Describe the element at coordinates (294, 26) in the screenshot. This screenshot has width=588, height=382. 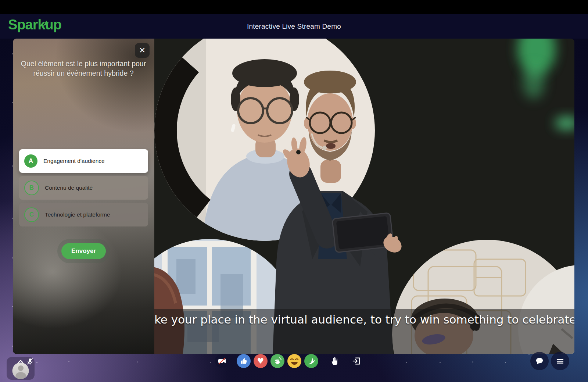
I see `header-bar: Sparkup Interactive Live Stream Demo` at that location.